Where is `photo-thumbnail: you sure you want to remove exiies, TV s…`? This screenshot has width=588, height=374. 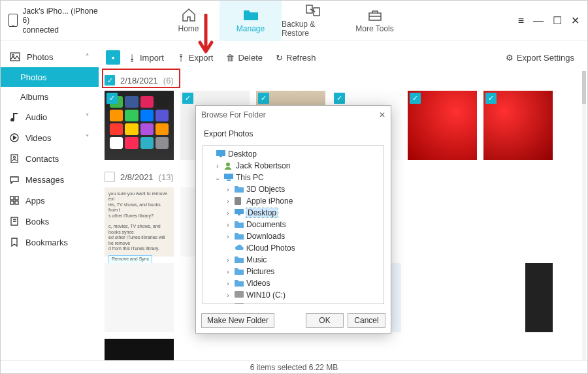 photo-thumbnail: you sure you want to remove exiies, TV s… is located at coordinates (139, 222).